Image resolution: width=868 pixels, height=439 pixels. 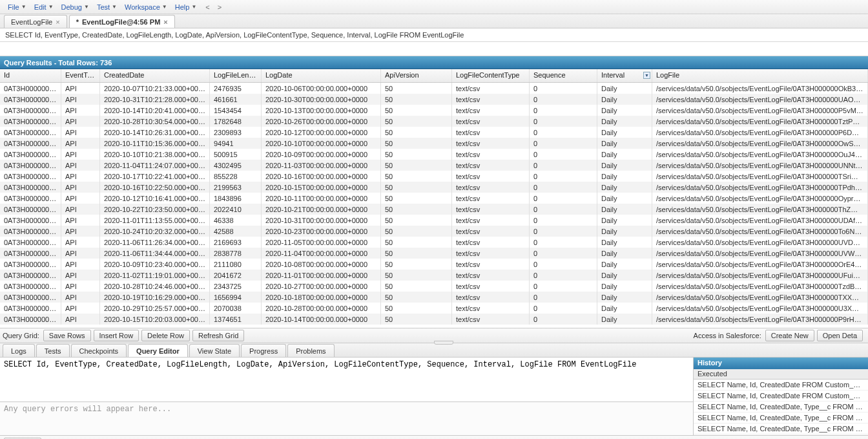 I want to click on menu-test: Test ▼, so click(x=107, y=7).